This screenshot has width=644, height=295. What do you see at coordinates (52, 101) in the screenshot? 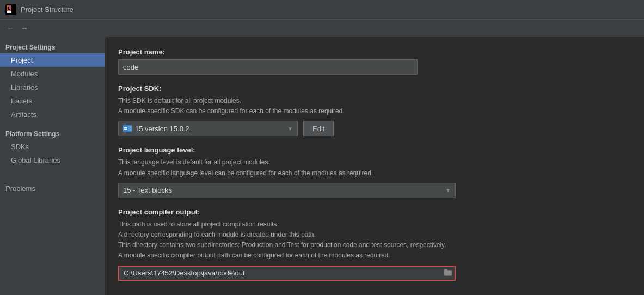
I see `sidebar-item-facets: Facets` at bounding box center [52, 101].